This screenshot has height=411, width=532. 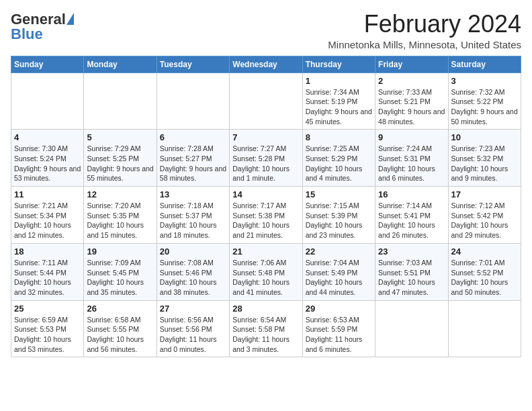 What do you see at coordinates (411, 137) in the screenshot?
I see `day-number: 9` at bounding box center [411, 137].